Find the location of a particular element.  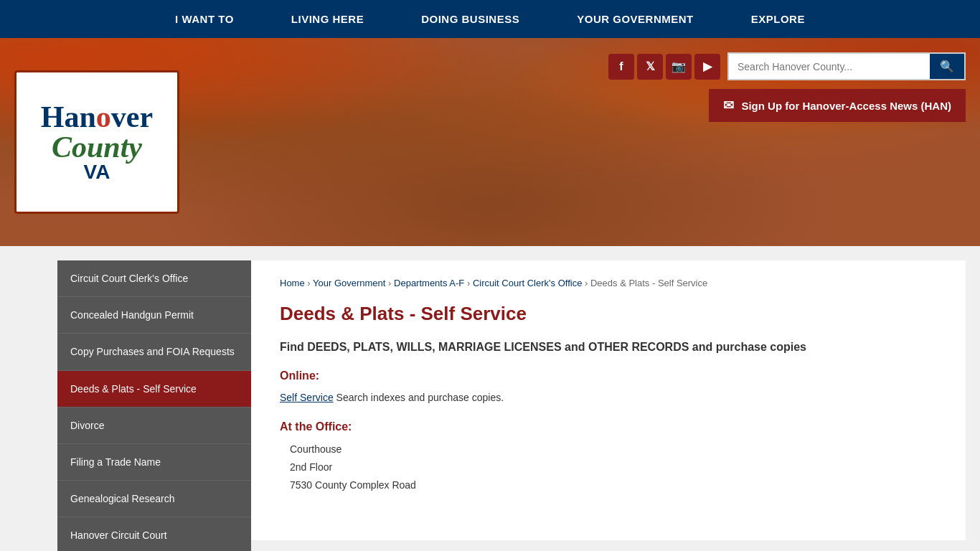

han-signup-button: ✉ Sign Up for Hanover-Access News (HAN) is located at coordinates (837, 105).